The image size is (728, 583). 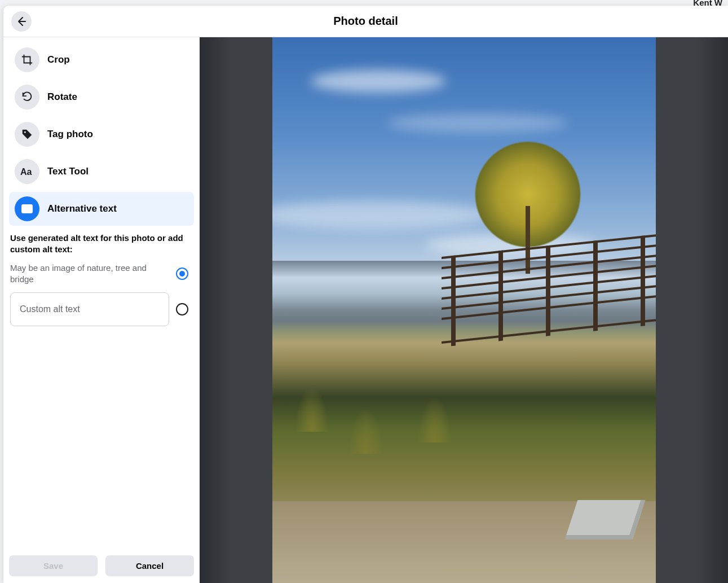 I want to click on tool-crop: Crop, so click(x=102, y=60).